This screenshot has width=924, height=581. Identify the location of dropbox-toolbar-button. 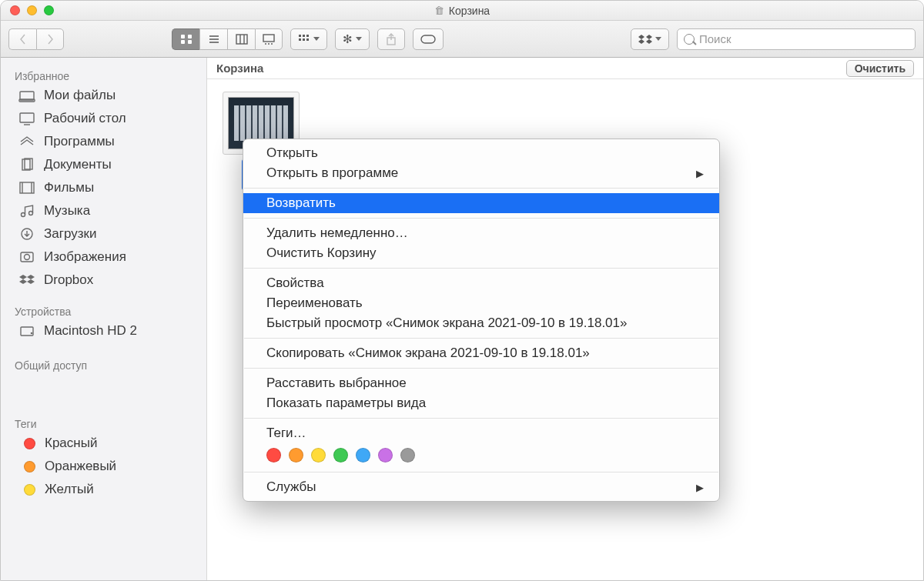
(650, 39).